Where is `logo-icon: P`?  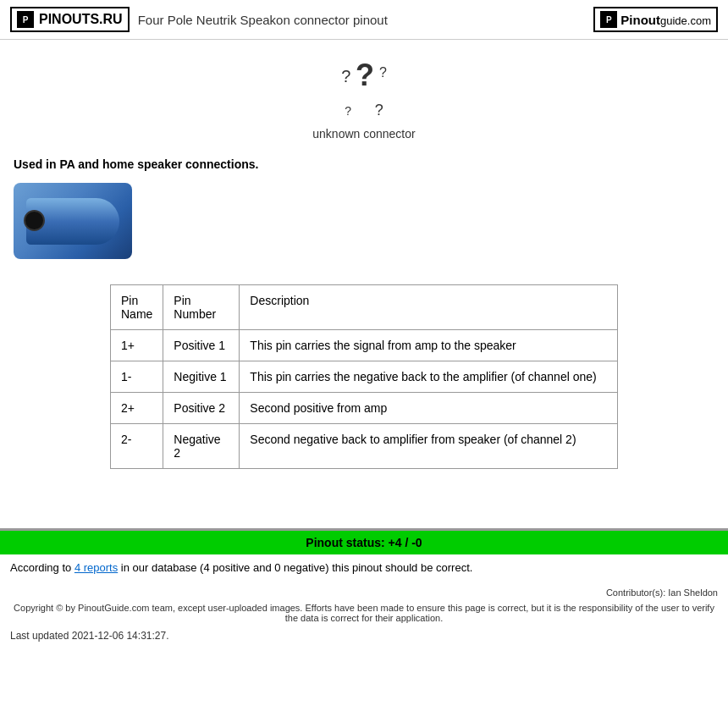 logo-icon: P is located at coordinates (25, 19).